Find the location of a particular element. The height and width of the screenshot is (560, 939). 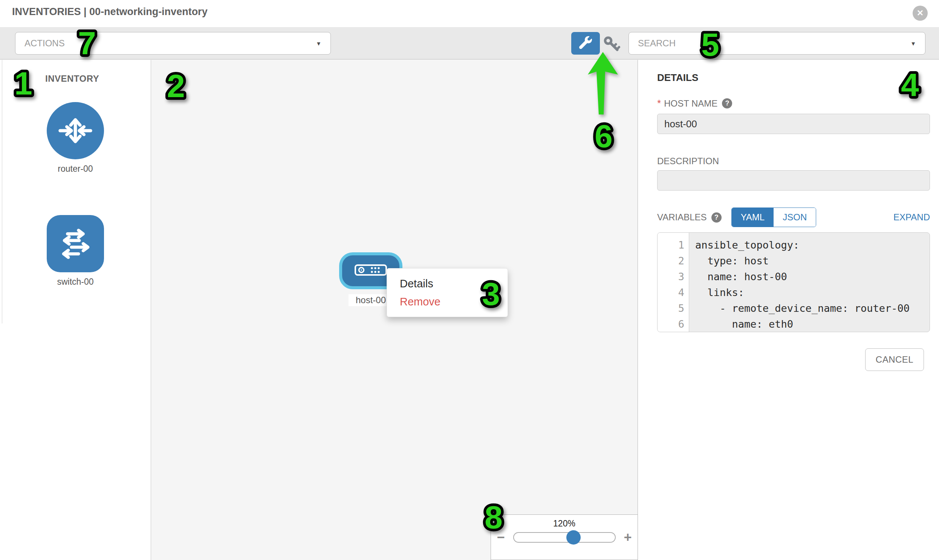

code-line: links: is located at coordinates (813, 292).